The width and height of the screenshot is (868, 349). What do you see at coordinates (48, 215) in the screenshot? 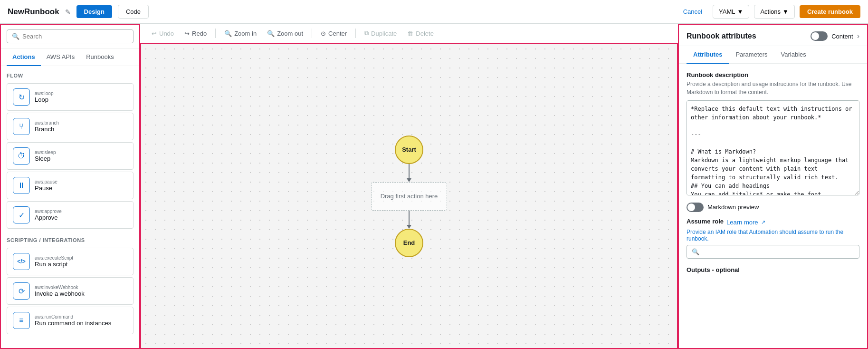
I see `approve-text: aws:approve Approve` at bounding box center [48, 215].